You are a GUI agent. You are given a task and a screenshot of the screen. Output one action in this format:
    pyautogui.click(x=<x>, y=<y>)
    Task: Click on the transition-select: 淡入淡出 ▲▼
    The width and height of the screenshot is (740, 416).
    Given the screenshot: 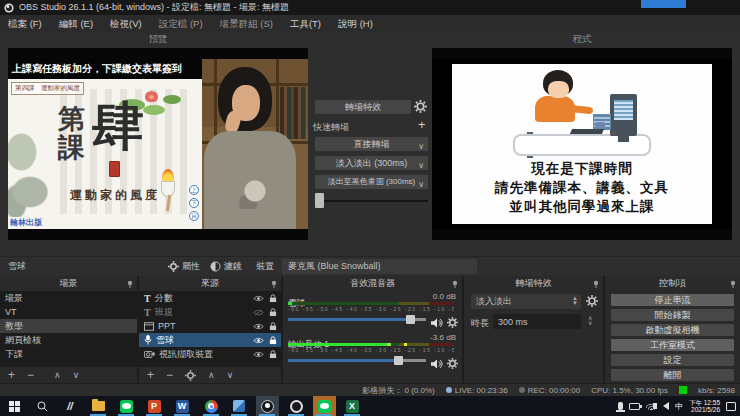 What is the action you would take?
    pyautogui.click(x=526, y=302)
    